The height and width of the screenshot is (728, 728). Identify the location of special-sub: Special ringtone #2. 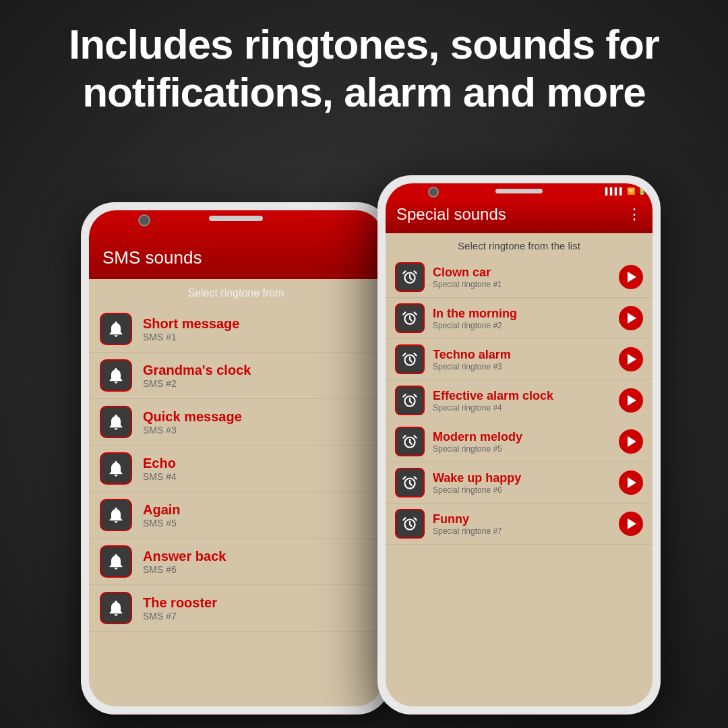
(526, 326).